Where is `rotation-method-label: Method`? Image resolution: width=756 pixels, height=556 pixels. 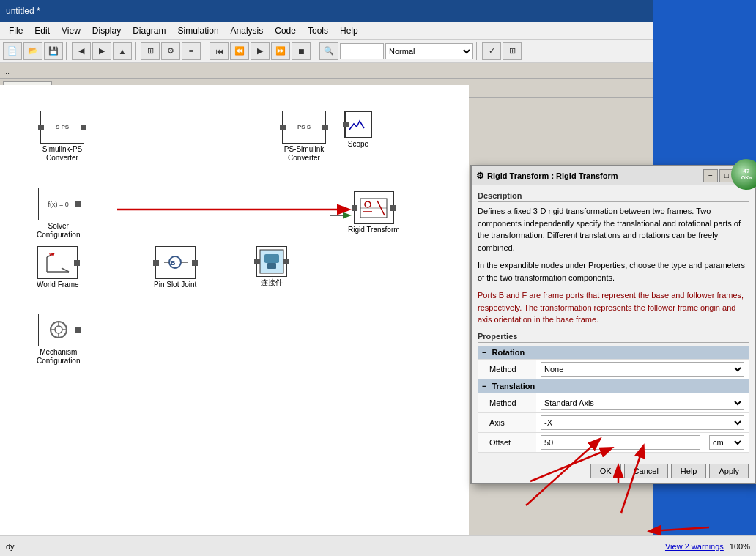
rotation-method-label: Method is located at coordinates (507, 369).